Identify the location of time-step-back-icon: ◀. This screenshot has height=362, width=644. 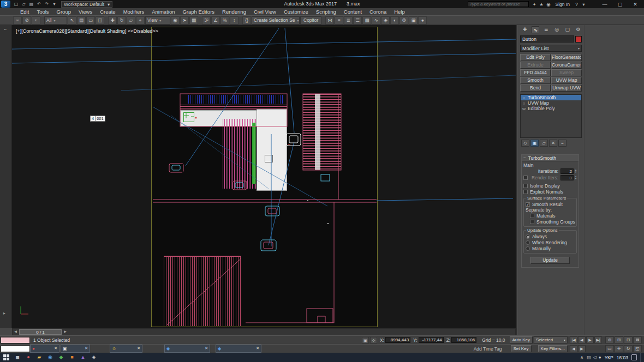
(15, 331).